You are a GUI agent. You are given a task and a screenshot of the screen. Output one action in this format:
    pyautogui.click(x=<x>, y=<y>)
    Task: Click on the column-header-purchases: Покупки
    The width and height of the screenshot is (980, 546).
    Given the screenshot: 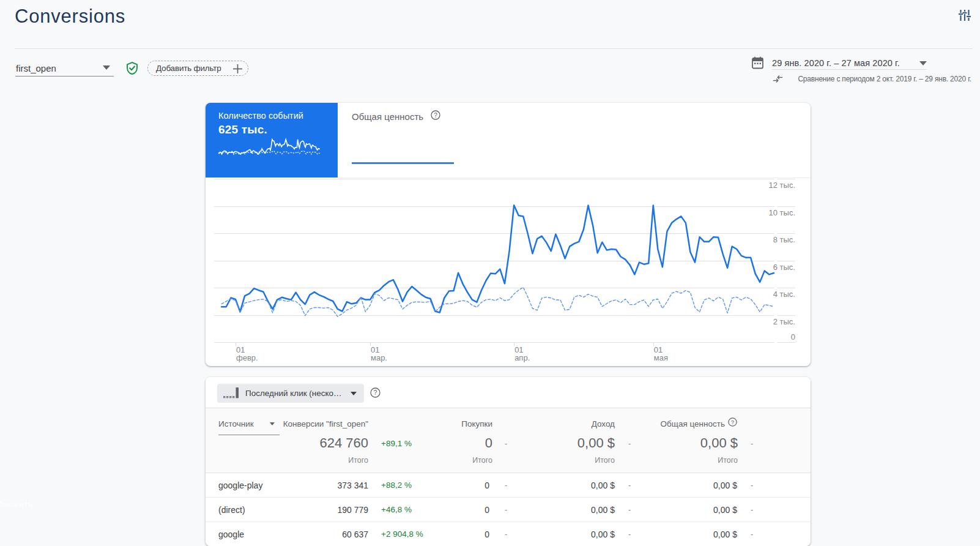 What is the action you would take?
    pyautogui.click(x=462, y=424)
    